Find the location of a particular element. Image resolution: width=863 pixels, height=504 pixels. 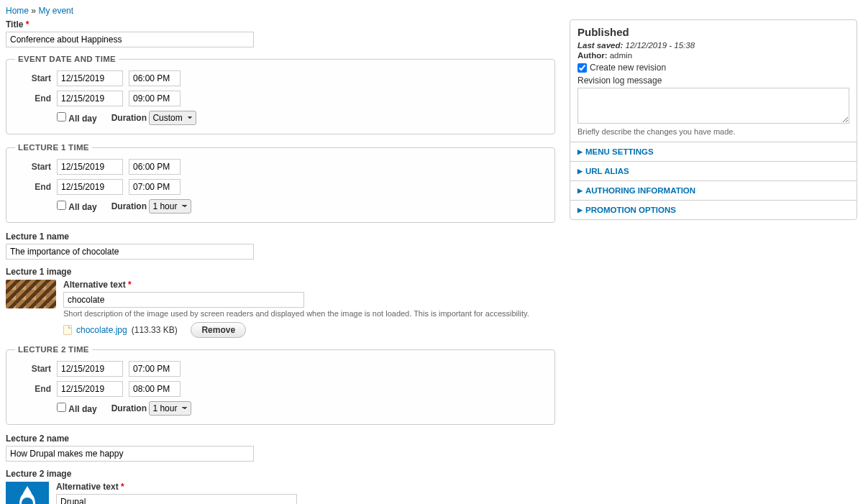

lec1-end-time is located at coordinates (155, 187).